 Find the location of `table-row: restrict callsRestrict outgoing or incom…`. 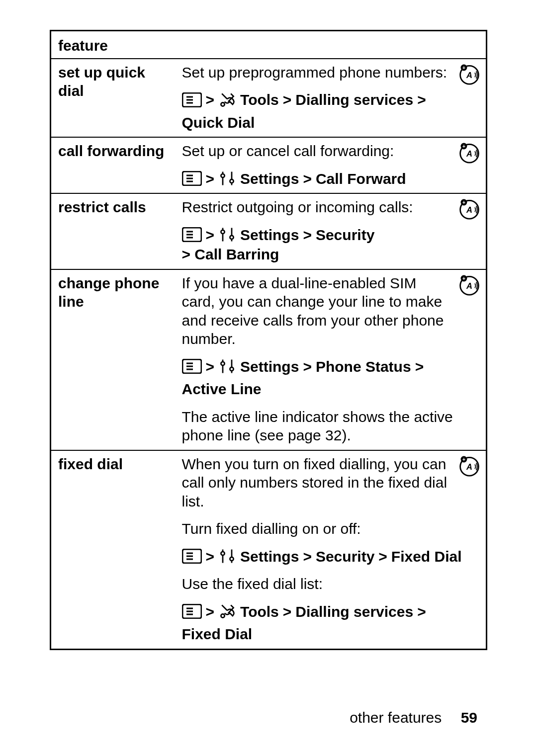

table-row: restrict callsRestrict outgoing or incom… is located at coordinates (268, 232).